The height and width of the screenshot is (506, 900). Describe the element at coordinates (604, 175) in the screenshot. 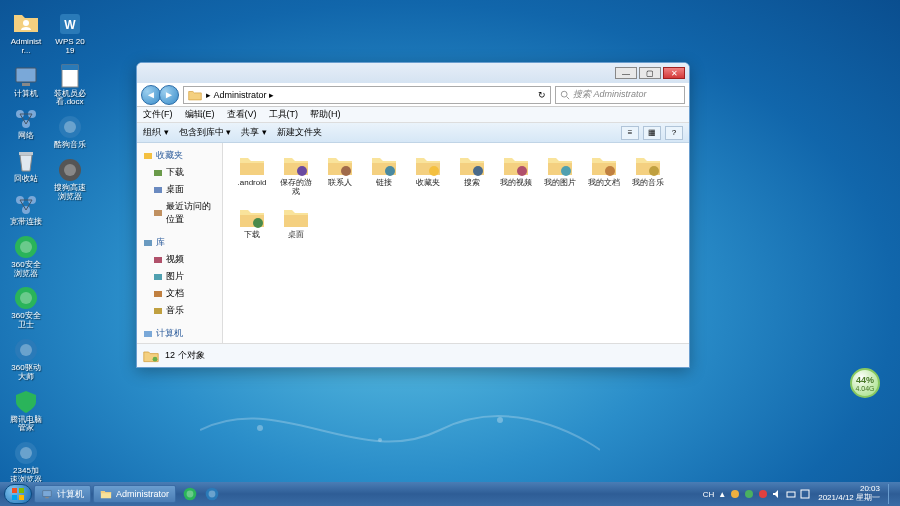

I see `folder-item-我的文档: 我的文档` at that location.